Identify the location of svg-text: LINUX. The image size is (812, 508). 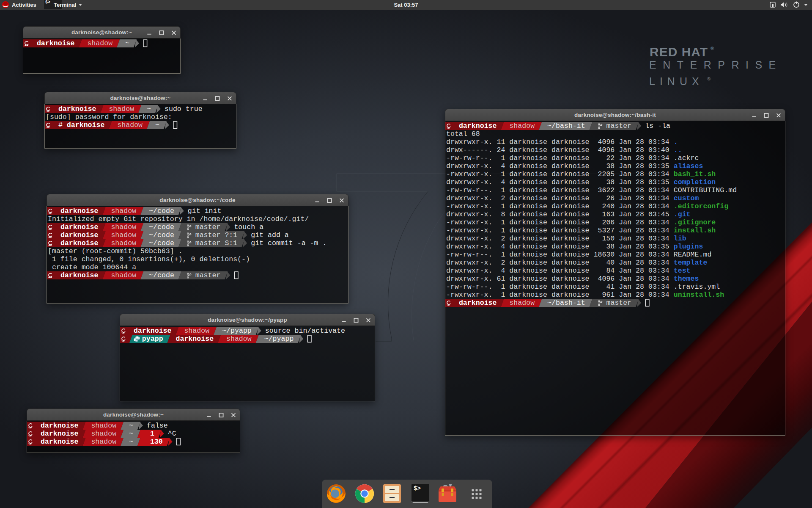
(677, 81).